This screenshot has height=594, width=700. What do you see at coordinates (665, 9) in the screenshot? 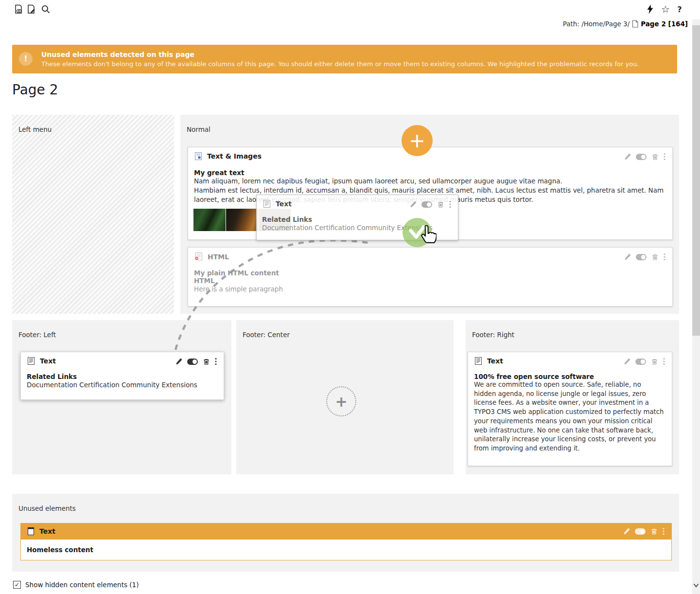
I see `bookmark-star-icon: ☆` at bounding box center [665, 9].